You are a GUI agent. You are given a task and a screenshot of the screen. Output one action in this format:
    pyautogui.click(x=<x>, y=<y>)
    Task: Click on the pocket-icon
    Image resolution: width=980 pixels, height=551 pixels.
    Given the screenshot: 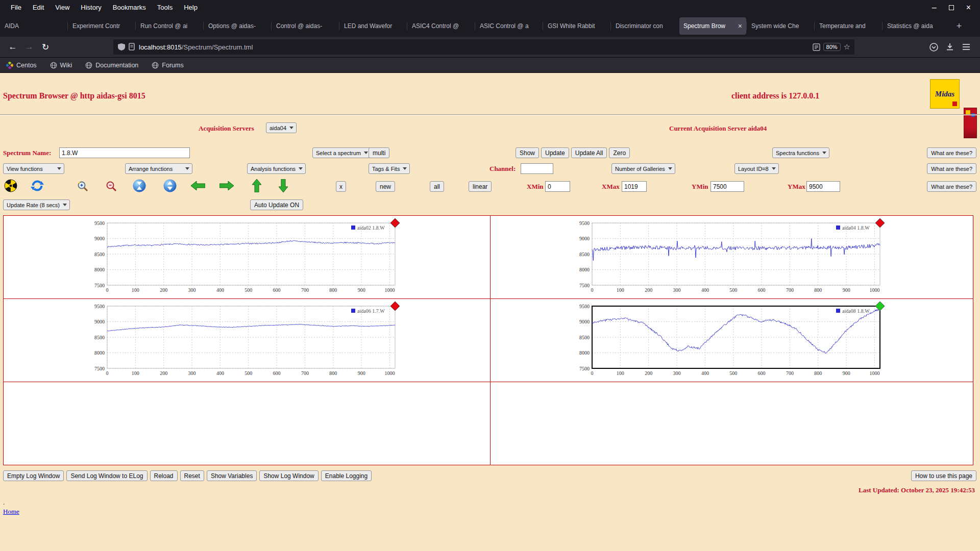 What is the action you would take?
    pyautogui.click(x=934, y=47)
    